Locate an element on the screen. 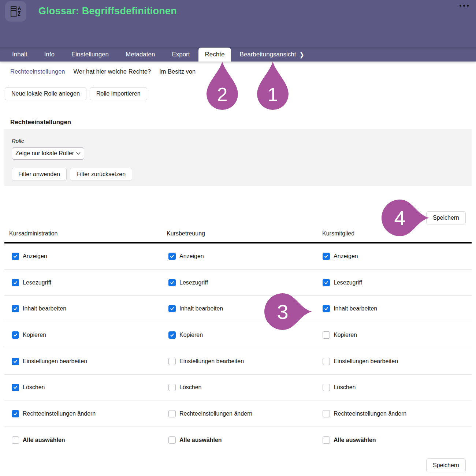  permission-row: Alle auswählenAlle auswählenAlle auswähl… is located at coordinates (238, 440).